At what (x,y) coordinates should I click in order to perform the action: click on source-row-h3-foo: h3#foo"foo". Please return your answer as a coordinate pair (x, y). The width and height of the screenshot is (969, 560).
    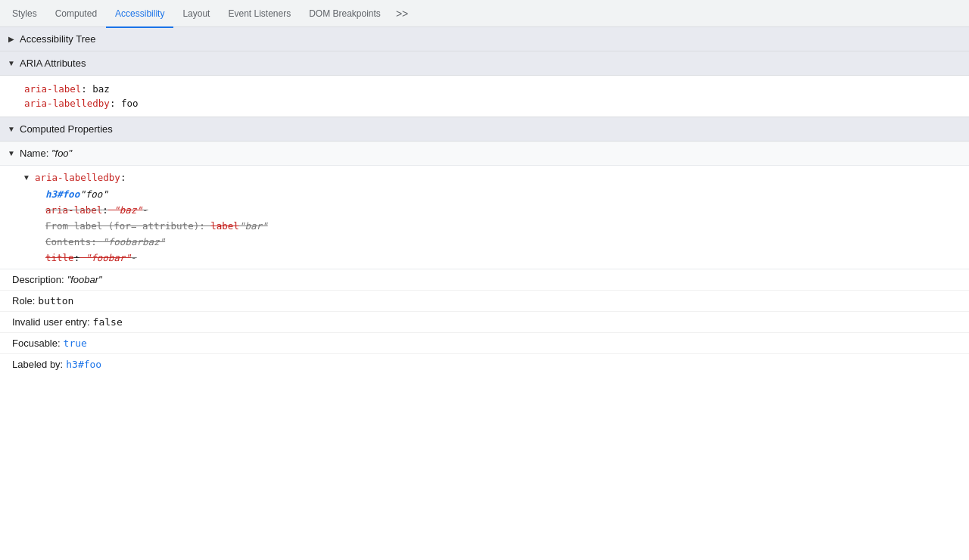
    Looking at the image, I should click on (484, 194).